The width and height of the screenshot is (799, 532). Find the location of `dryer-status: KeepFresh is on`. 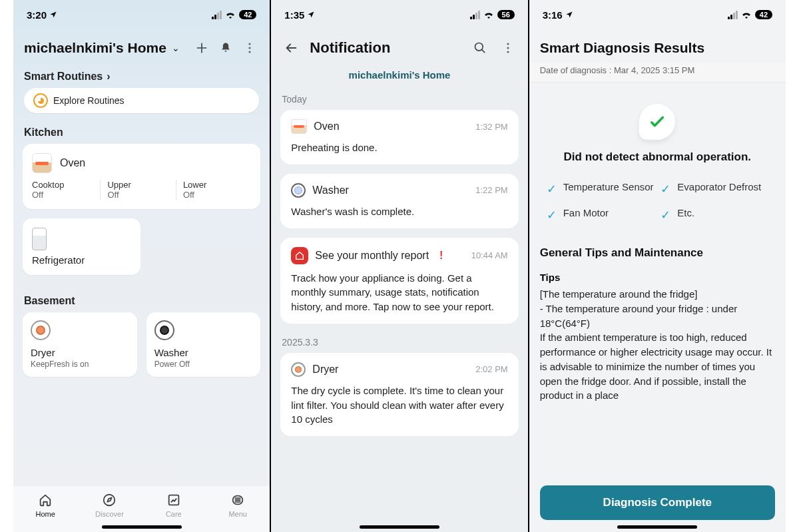

dryer-status: KeepFresh is on is located at coordinates (80, 364).